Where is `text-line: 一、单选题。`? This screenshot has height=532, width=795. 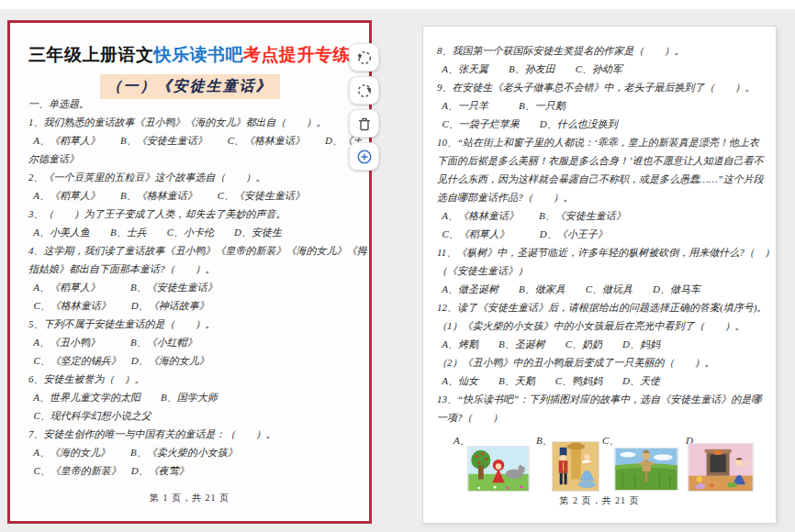 text-line: 一、单选题。 is located at coordinates (196, 104).